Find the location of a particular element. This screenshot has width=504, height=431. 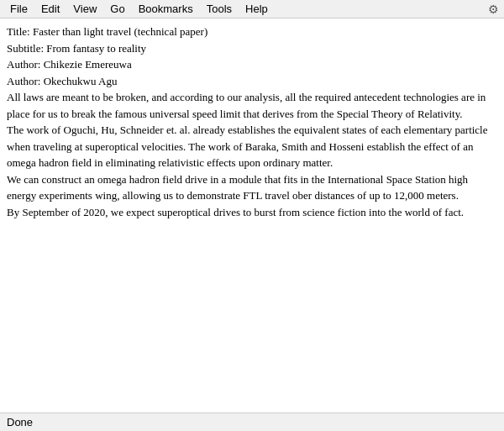

menu-help: Help is located at coordinates (257, 8).